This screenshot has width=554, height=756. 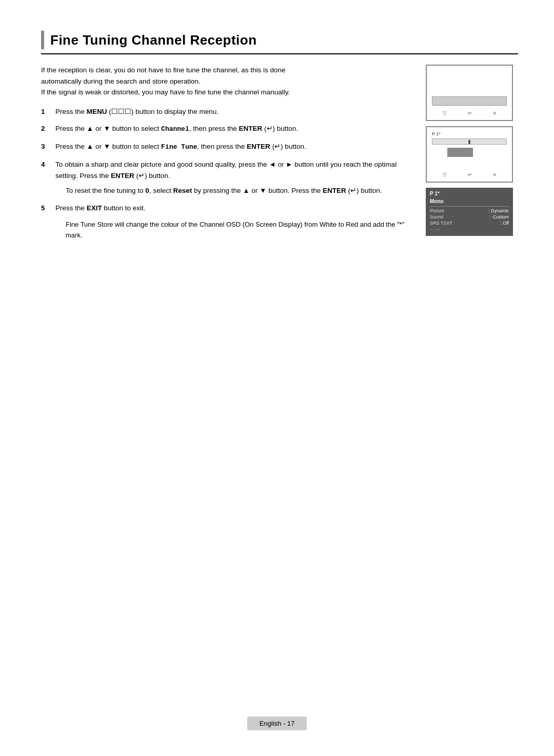 What do you see at coordinates (228, 208) in the screenshot?
I see `step-5: 5 Press the EXIT button to exit.` at bounding box center [228, 208].